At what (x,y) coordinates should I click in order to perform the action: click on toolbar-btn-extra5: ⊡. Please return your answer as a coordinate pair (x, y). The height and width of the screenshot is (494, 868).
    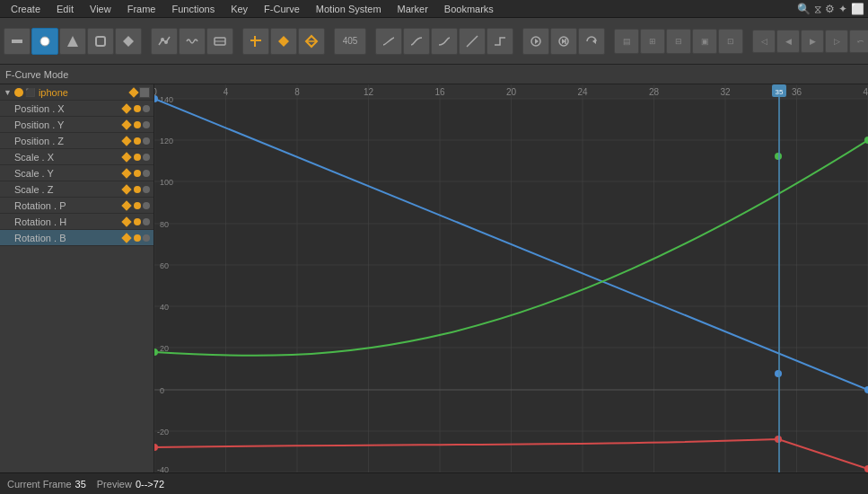
    Looking at the image, I should click on (731, 41).